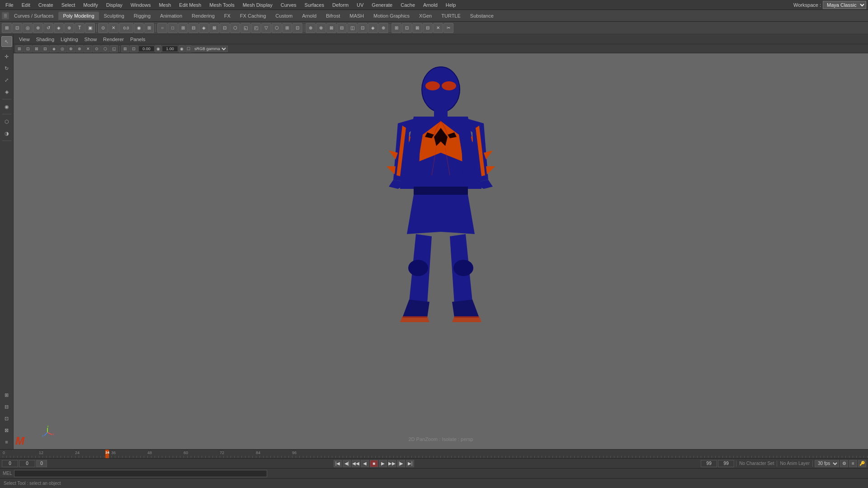 The height and width of the screenshot is (488, 868). Describe the element at coordinates (26, 5) in the screenshot. I see `menu-item-edit: Edit` at that location.